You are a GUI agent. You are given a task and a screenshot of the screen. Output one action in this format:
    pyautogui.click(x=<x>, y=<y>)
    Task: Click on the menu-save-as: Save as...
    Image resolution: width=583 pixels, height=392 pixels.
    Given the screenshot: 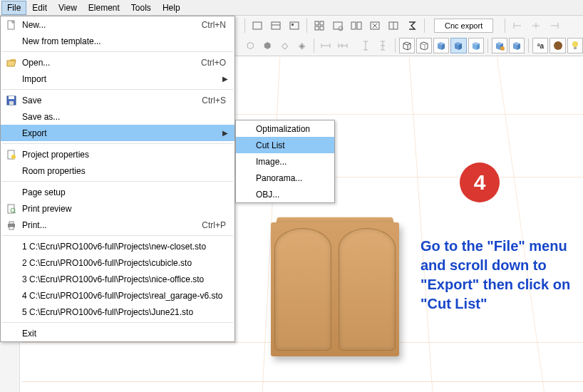 What is the action you would take?
    pyautogui.click(x=118, y=117)
    